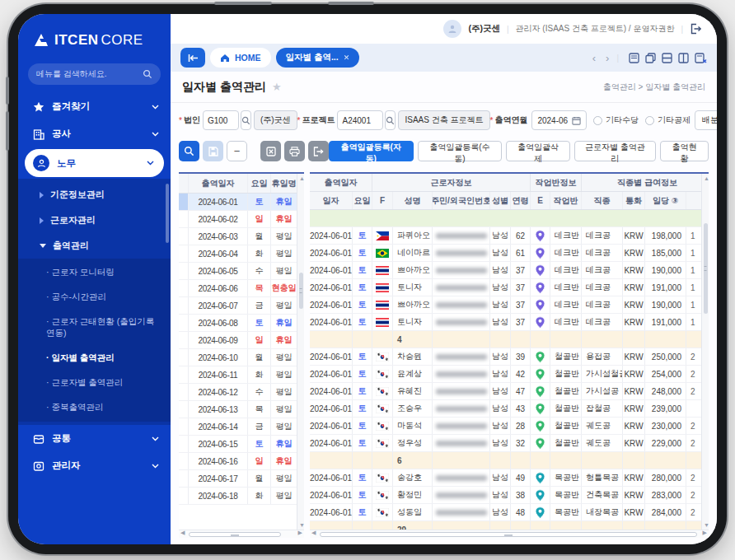 The image size is (735, 560). I want to click on bulk-register-auto-button: 출역일괄등록(자동), so click(371, 152).